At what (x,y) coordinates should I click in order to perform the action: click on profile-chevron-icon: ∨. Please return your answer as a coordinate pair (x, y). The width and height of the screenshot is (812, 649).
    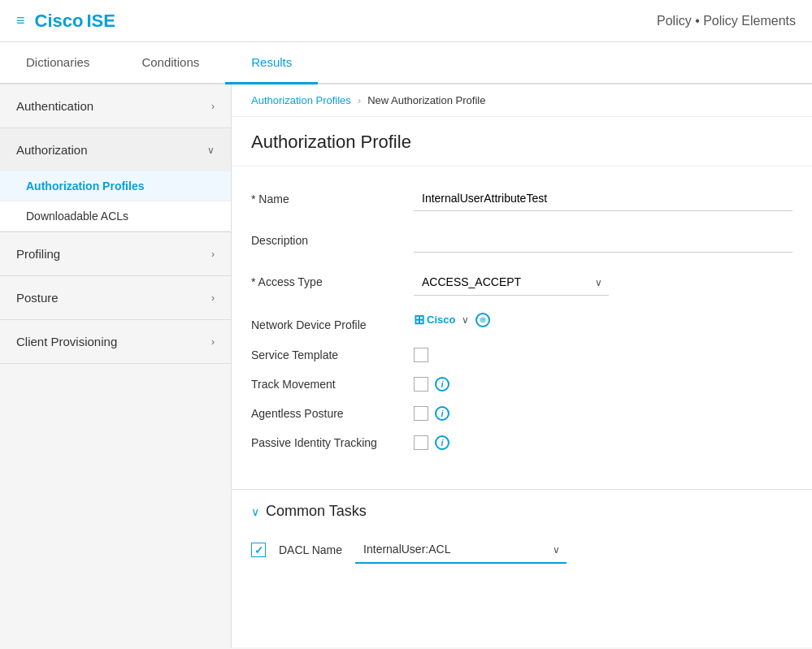
    Looking at the image, I should click on (465, 320).